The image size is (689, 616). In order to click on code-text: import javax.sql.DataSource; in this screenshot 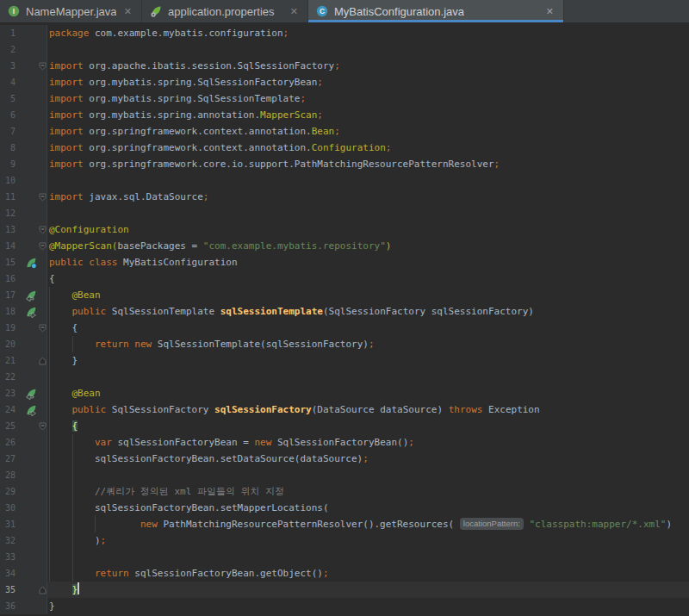, I will do `click(369, 196)`.